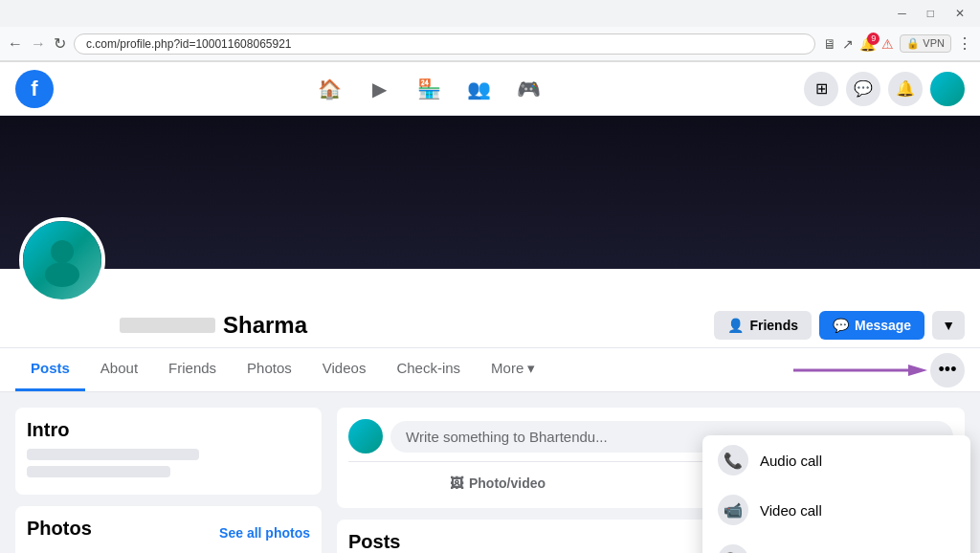  What do you see at coordinates (830, 44) in the screenshot?
I see `monitor-icon: 🖥` at bounding box center [830, 44].